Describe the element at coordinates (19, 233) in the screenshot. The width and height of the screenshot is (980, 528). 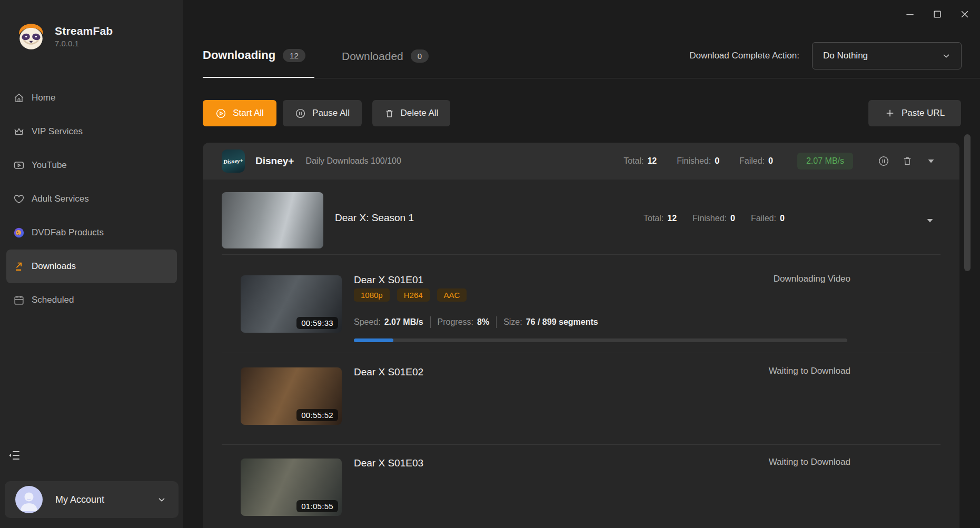
I see `dvdfab-monkey-icon` at that location.